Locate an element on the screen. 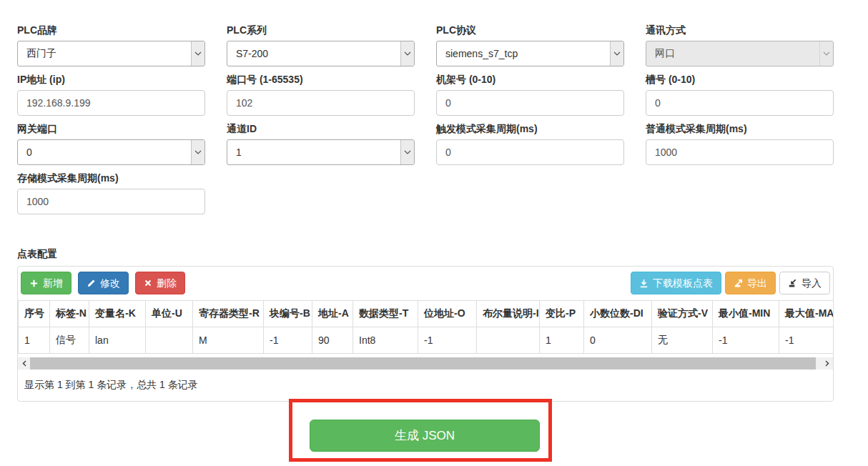 This screenshot has width=868, height=466. normal-period-input is located at coordinates (739, 152).